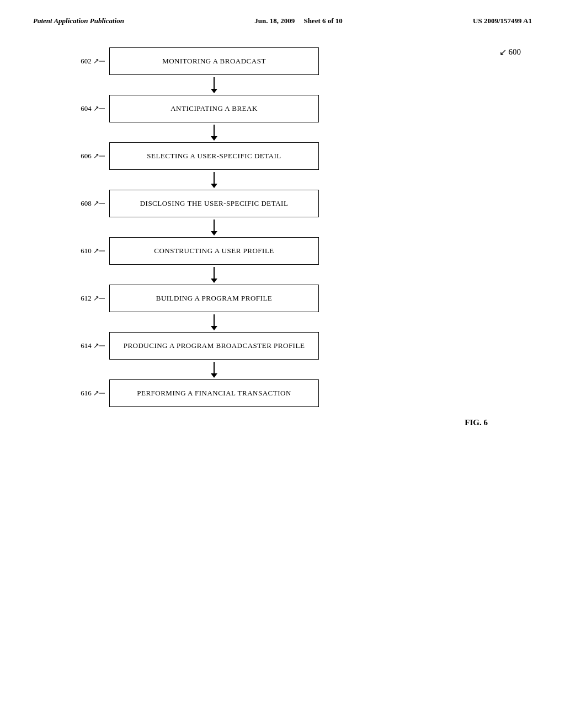  I want to click on flow-row-602: 602 ↗ MONITORING A BROADCAST, so click(226, 61).